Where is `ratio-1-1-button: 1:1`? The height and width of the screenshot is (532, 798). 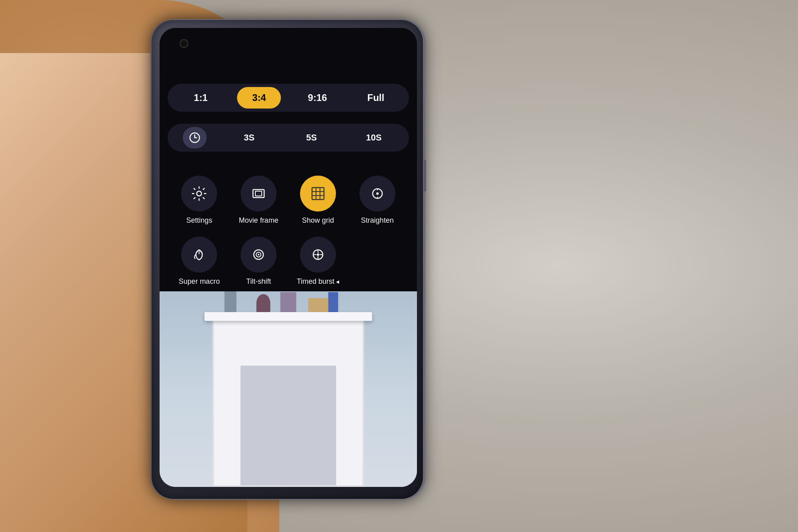 ratio-1-1-button: 1:1 is located at coordinates (201, 98).